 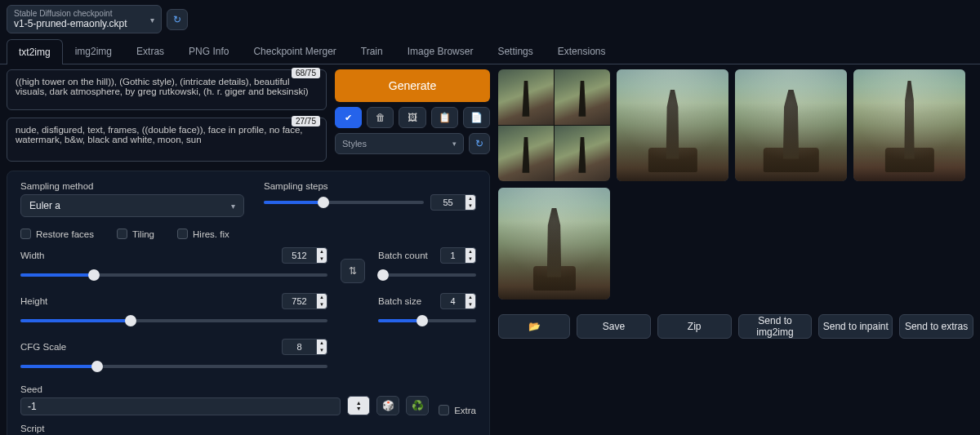 I want to click on styles-select: Styles ▾, so click(x=399, y=144).